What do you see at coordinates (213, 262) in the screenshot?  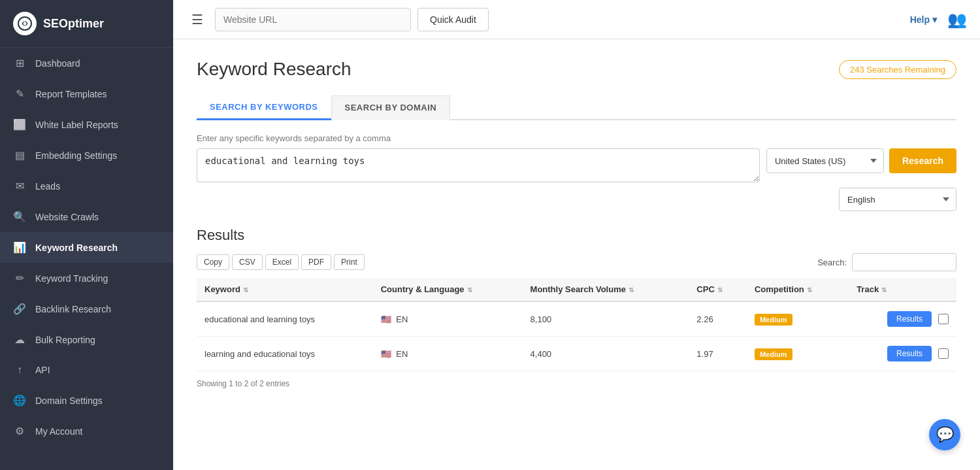 I see `export-copy-button: Copy` at bounding box center [213, 262].